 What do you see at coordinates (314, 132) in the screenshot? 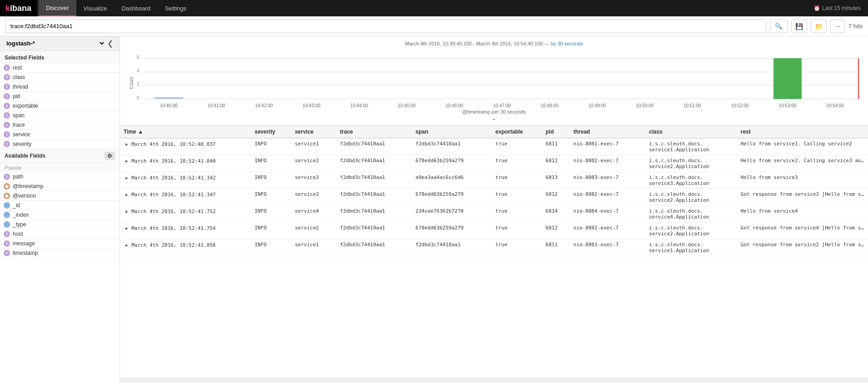
I see `col-header-service: service` at bounding box center [314, 132].